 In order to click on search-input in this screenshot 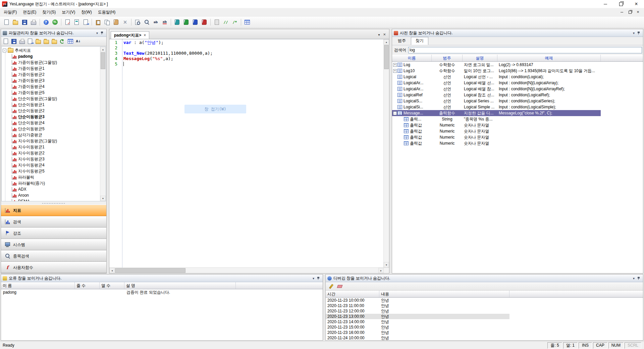, I will do `click(525, 50)`.